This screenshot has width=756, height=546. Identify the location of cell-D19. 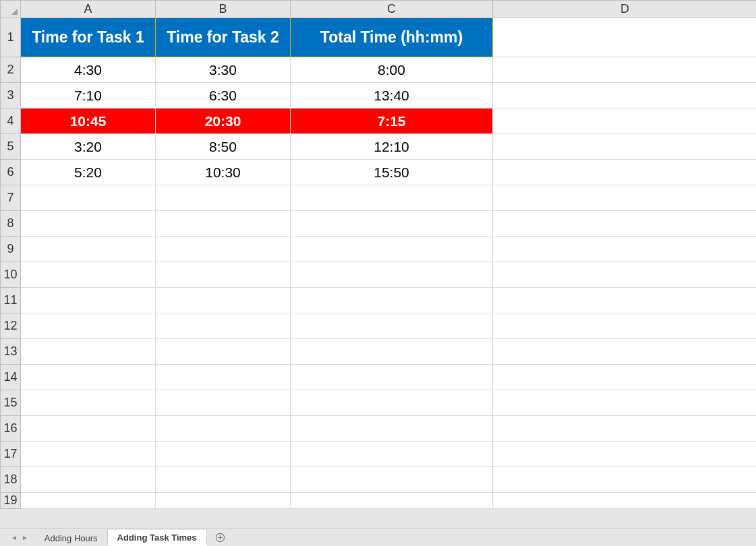
(624, 501).